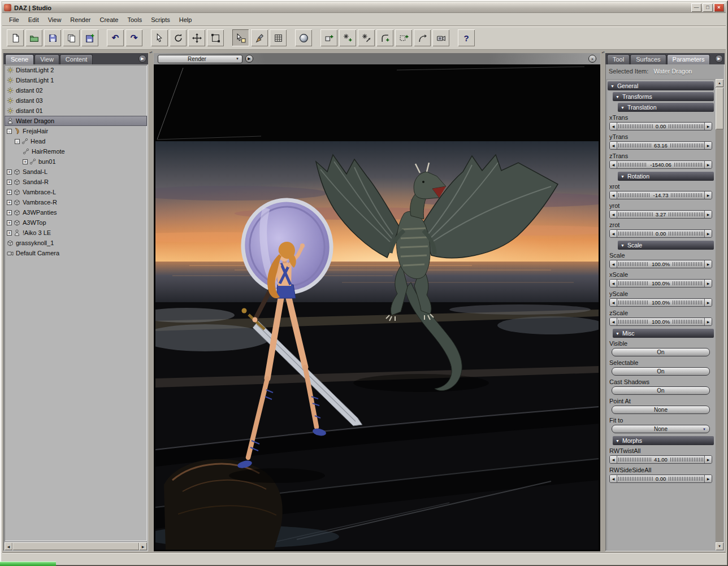 The width and height of the screenshot is (728, 566). What do you see at coordinates (661, 195) in the screenshot?
I see `param-slider-xrot: ◀-14.73▶` at bounding box center [661, 195].